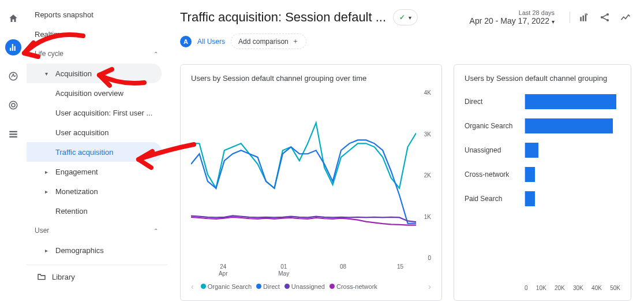 This screenshot has width=644, height=301. What do you see at coordinates (97, 54) in the screenshot?
I see `sidebar-section-life-cycle: Life cycle ⌃` at bounding box center [97, 54].